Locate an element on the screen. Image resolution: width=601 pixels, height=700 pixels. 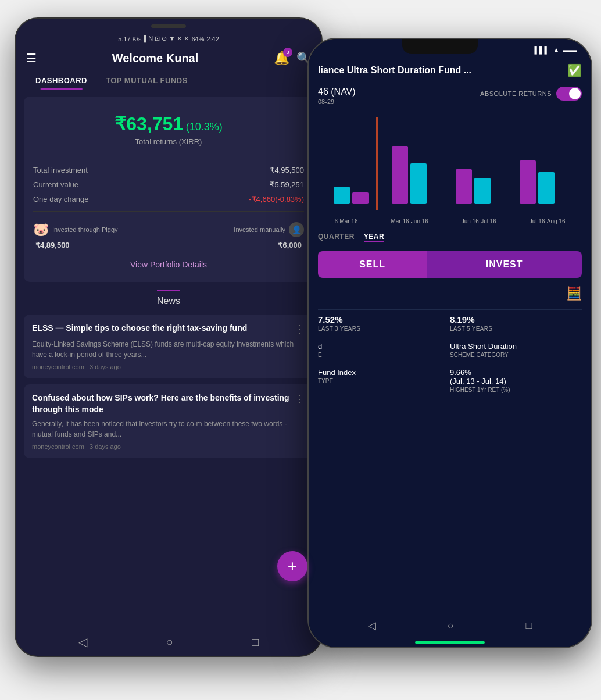
fund-title: liance Ultra Short Duration Fund ... is located at coordinates (441, 70).